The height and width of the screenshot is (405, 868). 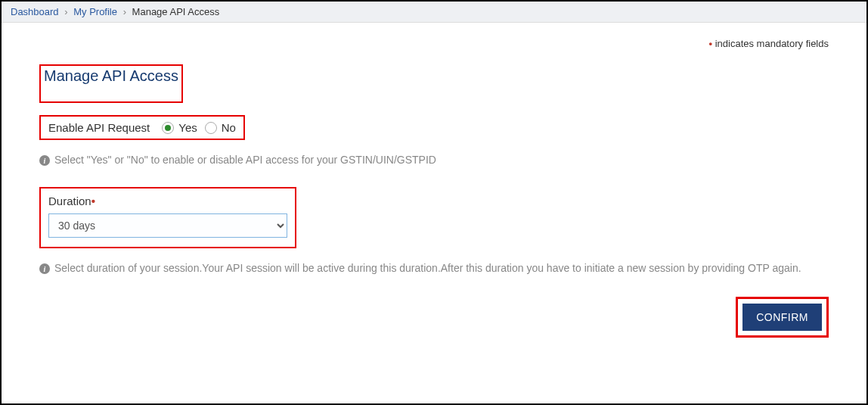 What do you see at coordinates (176, 12) in the screenshot?
I see `breadcrumb-current: Manage API Access` at bounding box center [176, 12].